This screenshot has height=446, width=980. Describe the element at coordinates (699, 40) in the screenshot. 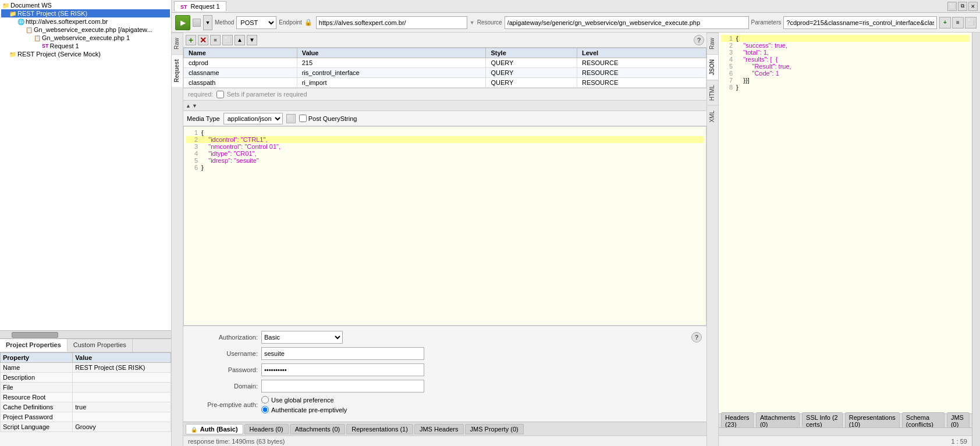

I see `help-button: ?` at that location.